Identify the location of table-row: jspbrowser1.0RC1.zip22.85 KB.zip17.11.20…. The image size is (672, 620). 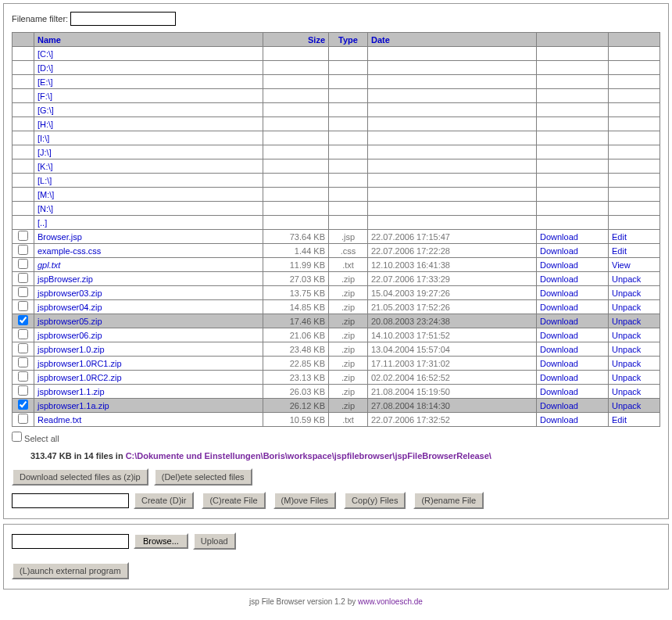
(336, 364).